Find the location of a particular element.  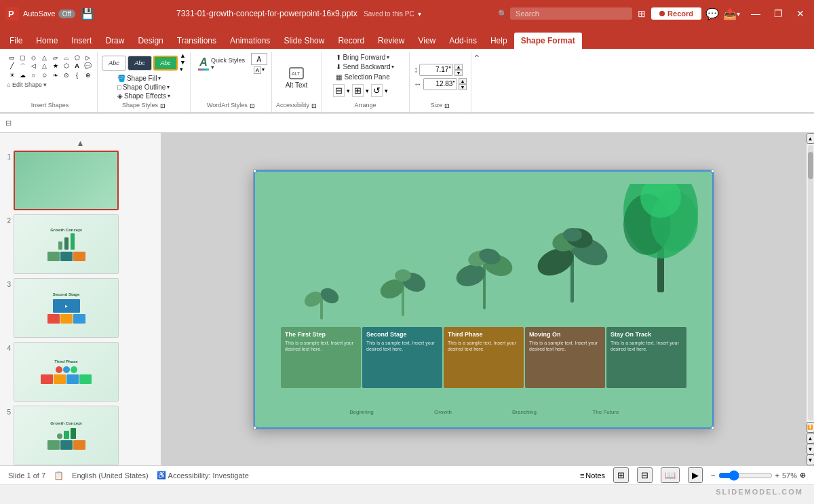

tab-file: File is located at coordinates (16, 41).